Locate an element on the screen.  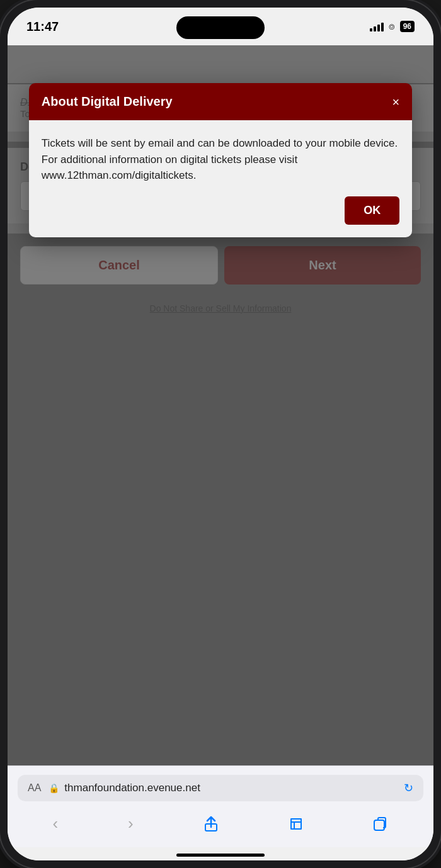
signal-bars-icon is located at coordinates (377, 26).